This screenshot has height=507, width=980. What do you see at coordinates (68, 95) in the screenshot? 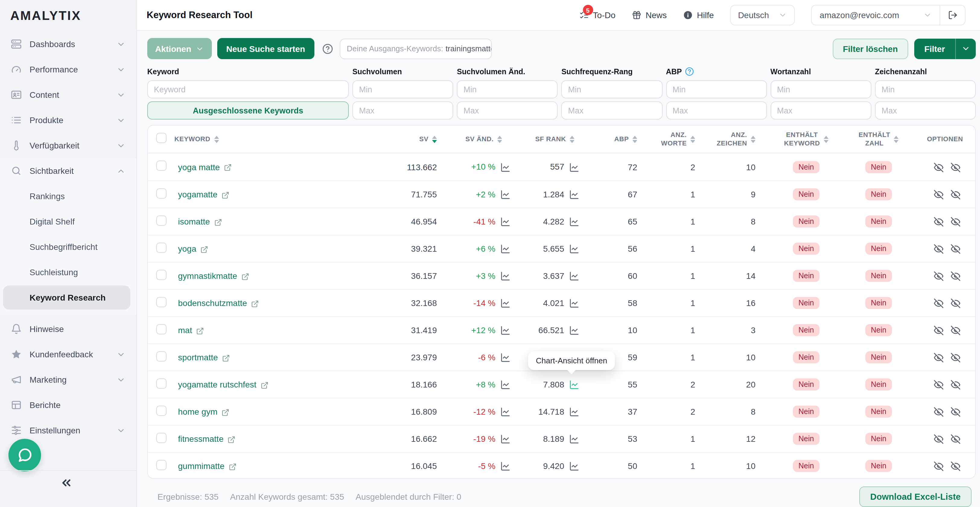
I see `sidebar-item-content: Content` at bounding box center [68, 95].